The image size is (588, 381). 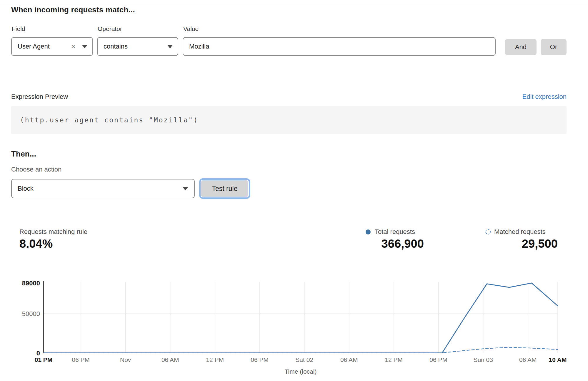 I want to click on expression-preview-label: Expression Preview, so click(x=39, y=97).